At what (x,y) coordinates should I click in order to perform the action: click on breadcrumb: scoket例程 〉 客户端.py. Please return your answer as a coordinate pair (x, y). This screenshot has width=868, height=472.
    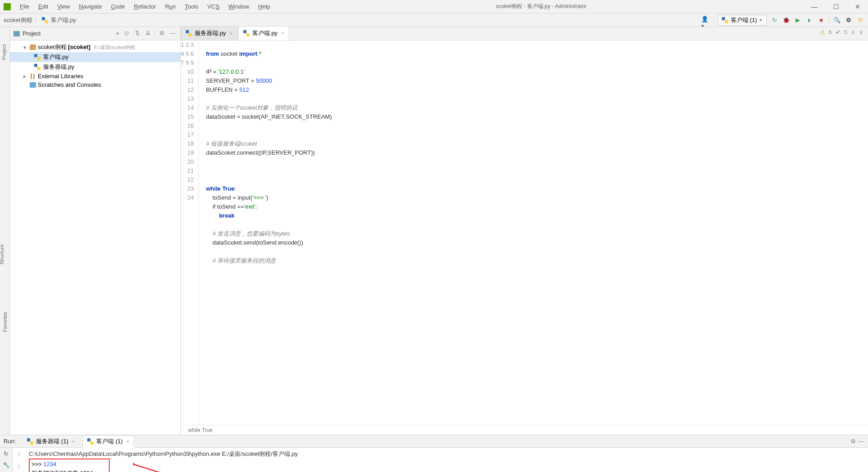
    Looking at the image, I should click on (40, 20).